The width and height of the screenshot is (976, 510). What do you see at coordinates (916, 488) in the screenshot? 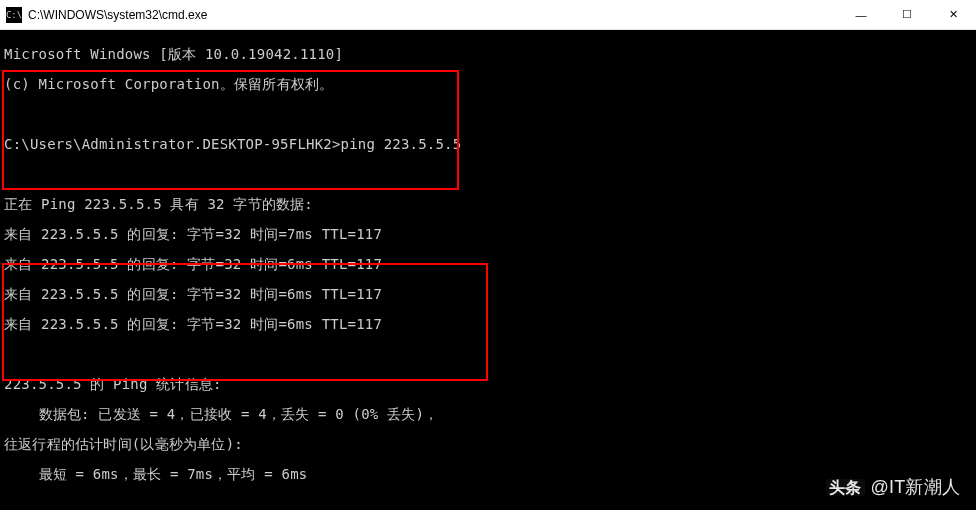
I see `watermark-handle: @IT新潮人` at bounding box center [916, 488].